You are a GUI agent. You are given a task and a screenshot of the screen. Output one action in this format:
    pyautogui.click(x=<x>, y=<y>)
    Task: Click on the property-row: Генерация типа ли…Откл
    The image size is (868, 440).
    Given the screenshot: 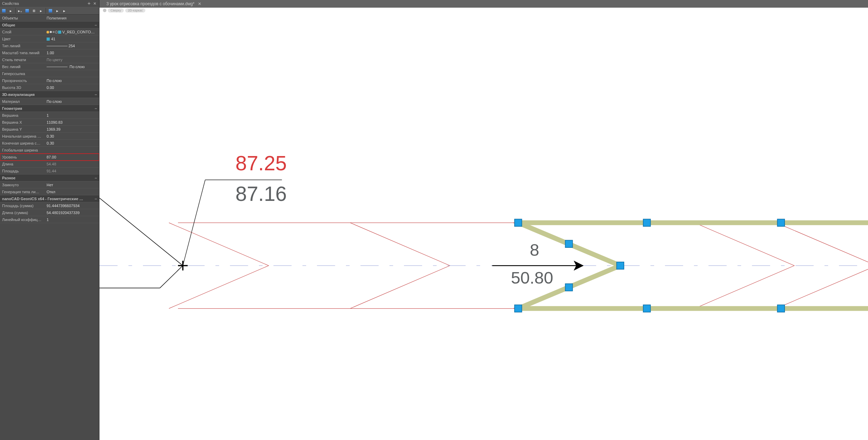 What is the action you would take?
    pyautogui.click(x=49, y=192)
    